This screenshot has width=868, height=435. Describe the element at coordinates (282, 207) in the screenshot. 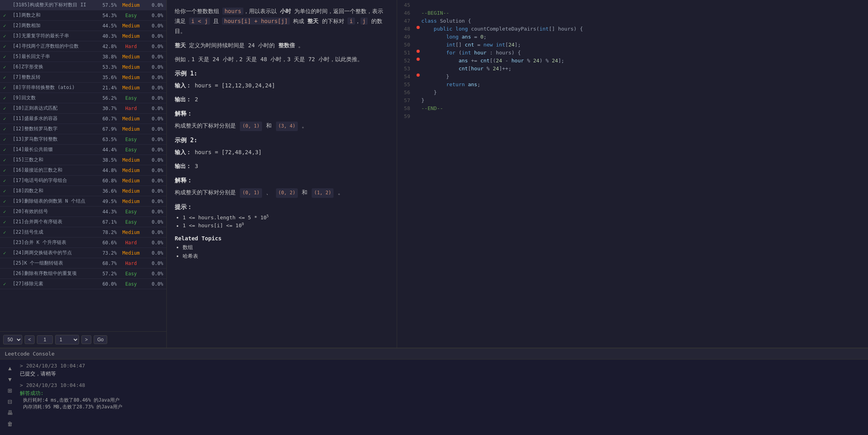

I see `hints-title: 提示：` at that location.